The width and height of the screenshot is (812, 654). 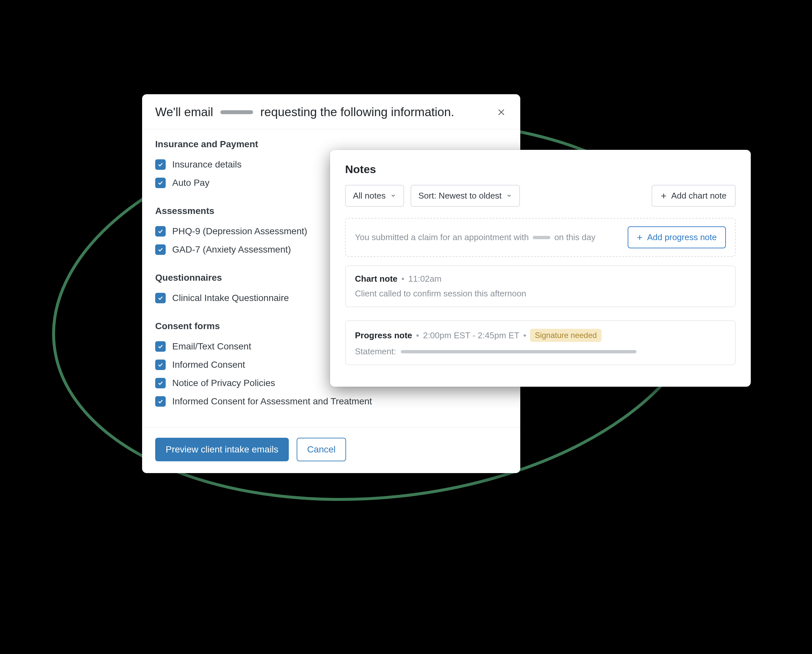 I want to click on checkbox-label: Email/Text Consent, so click(x=212, y=347).